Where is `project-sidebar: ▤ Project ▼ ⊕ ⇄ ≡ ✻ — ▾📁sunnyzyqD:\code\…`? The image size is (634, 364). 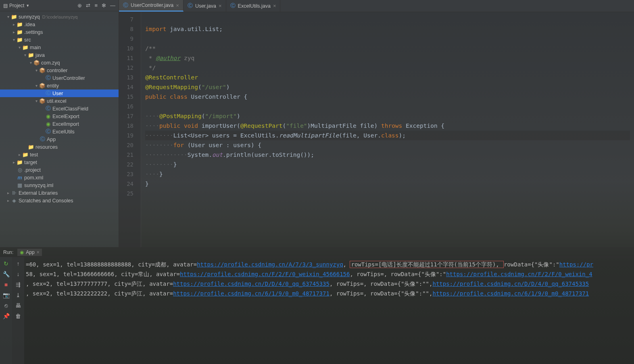 project-sidebar: ▤ Project ▼ ⊕ ⇄ ≡ ✻ — ▾📁sunnyzyqD:\code\… is located at coordinates (60, 123).